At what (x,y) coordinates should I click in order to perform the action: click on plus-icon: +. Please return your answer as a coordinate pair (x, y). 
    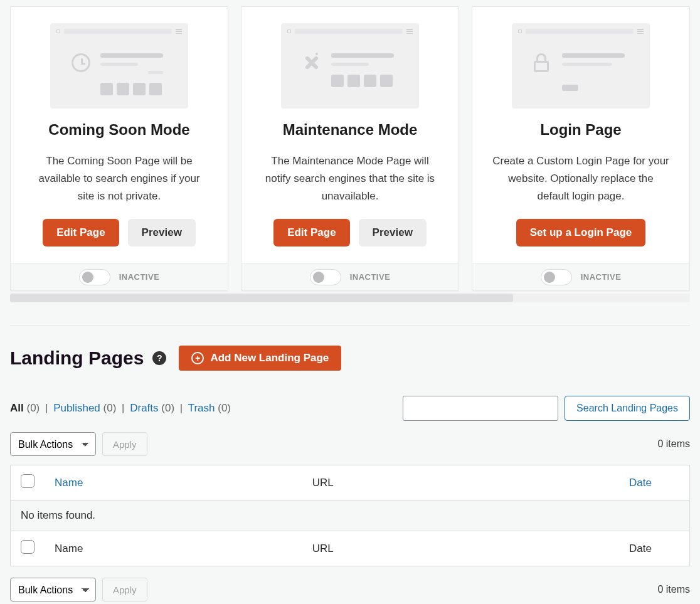
    Looking at the image, I should click on (198, 358).